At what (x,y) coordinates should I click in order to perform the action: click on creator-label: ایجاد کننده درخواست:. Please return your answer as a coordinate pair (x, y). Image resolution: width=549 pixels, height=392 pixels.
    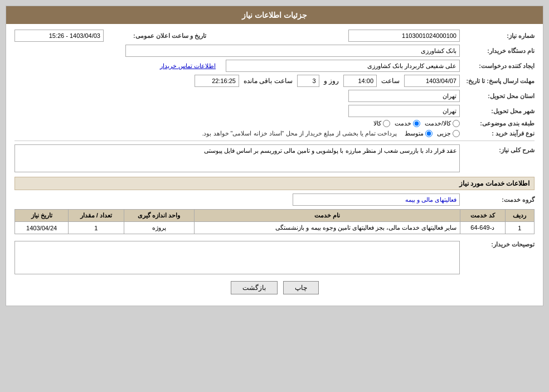
    Looking at the image, I should click on (498, 66).